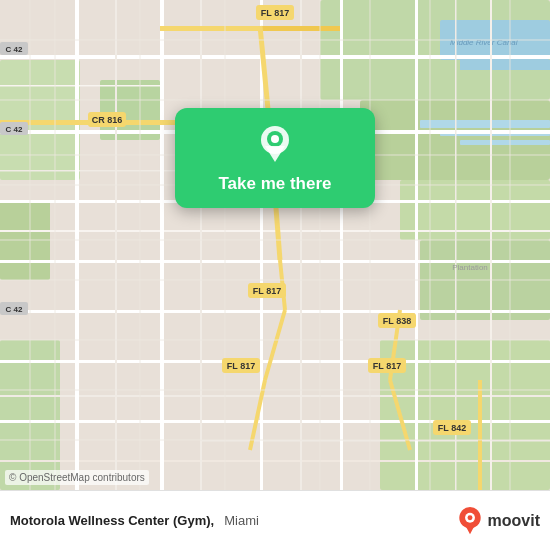 The height and width of the screenshot is (550, 550). I want to click on place-name: Motorola Wellness Center (Gym),, so click(112, 520).